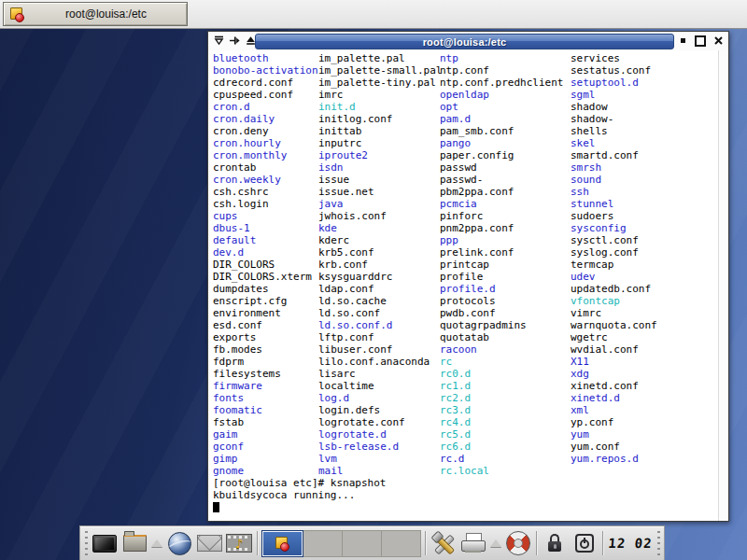 The image size is (747, 560). What do you see at coordinates (614, 435) in the screenshot?
I see `directory-entry: yum` at bounding box center [614, 435].